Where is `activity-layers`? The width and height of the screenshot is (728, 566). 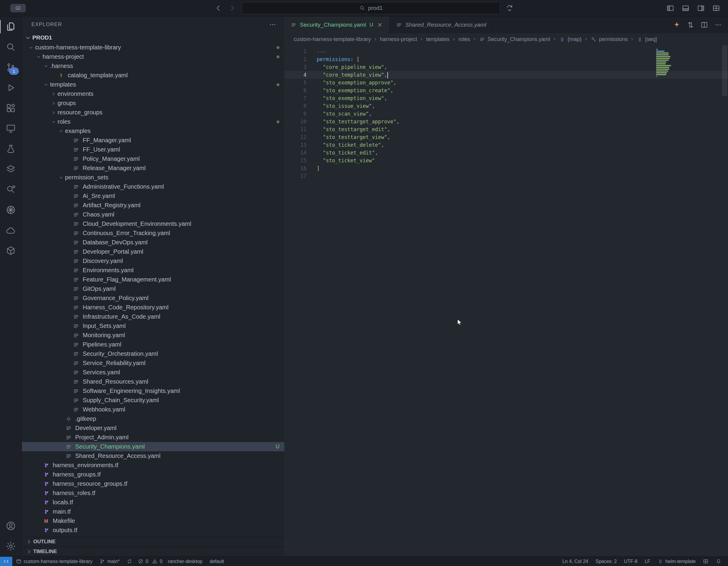
activity-layers is located at coordinates (11, 169).